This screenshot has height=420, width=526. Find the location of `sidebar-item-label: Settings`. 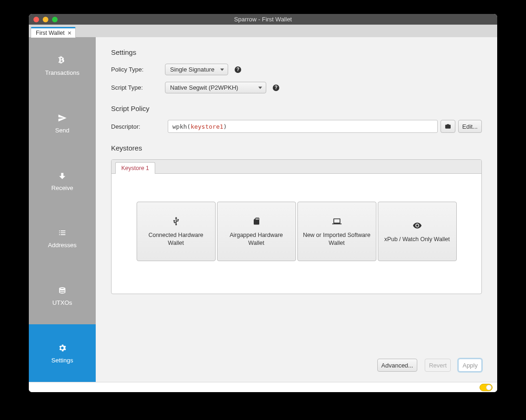

sidebar-item-label: Settings is located at coordinates (62, 361).